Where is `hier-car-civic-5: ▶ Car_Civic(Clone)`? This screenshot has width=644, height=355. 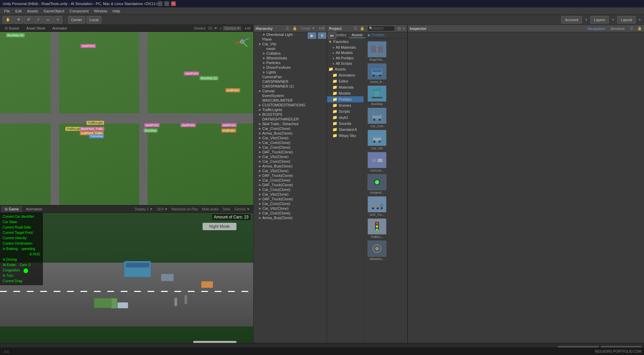
hier-car-civic-5: ▶ Car_Civic(Clone) is located at coordinates (290, 180).